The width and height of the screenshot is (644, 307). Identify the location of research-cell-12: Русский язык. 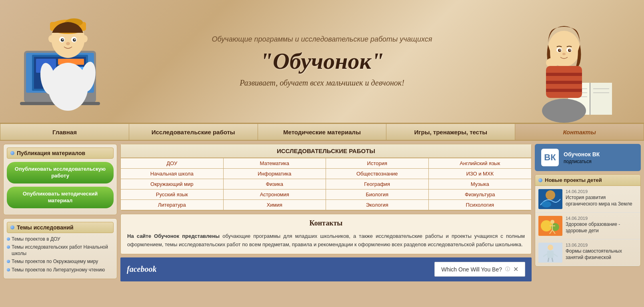
(172, 195).